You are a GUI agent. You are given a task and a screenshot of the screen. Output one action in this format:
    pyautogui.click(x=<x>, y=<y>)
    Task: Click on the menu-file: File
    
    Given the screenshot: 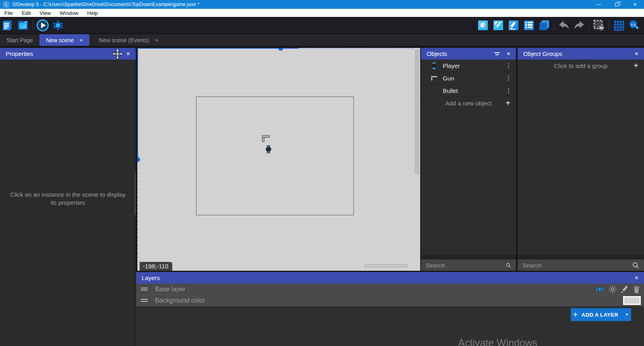 What is the action you would take?
    pyautogui.click(x=9, y=13)
    